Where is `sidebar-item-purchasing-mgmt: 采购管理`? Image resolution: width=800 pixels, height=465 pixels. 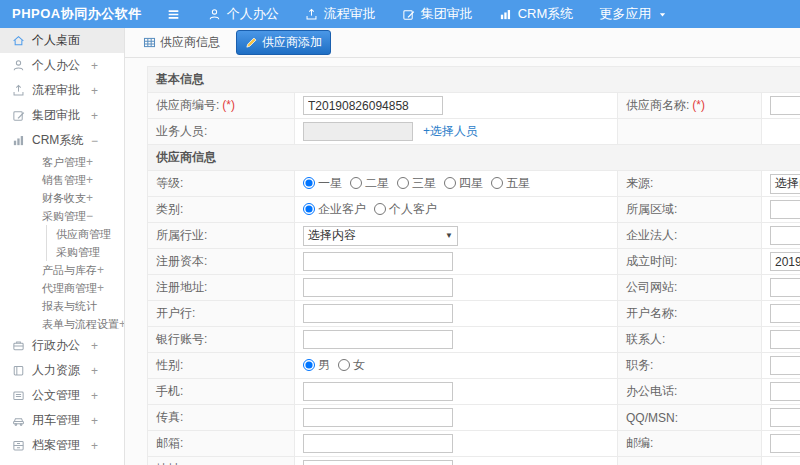 sidebar-item-purchasing-mgmt: 采购管理 is located at coordinates (62, 252).